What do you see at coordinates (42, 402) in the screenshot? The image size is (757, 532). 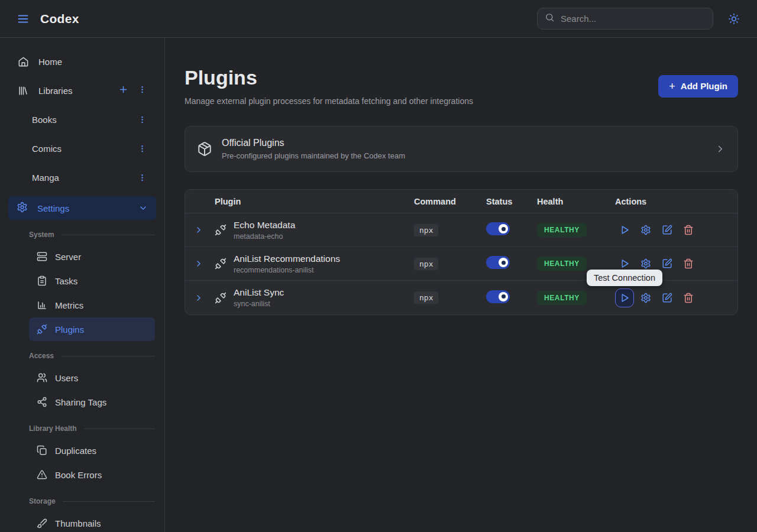 I see `share-icon` at bounding box center [42, 402].